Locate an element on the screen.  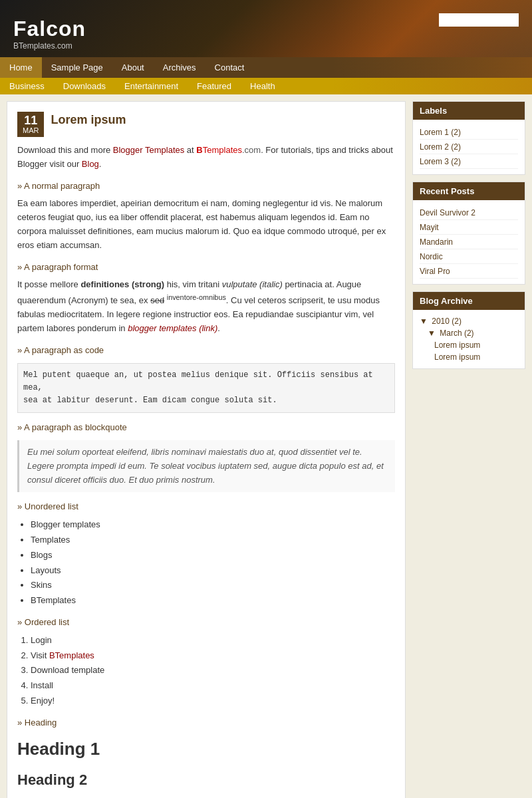
nav-home: Home is located at coordinates (21, 68).